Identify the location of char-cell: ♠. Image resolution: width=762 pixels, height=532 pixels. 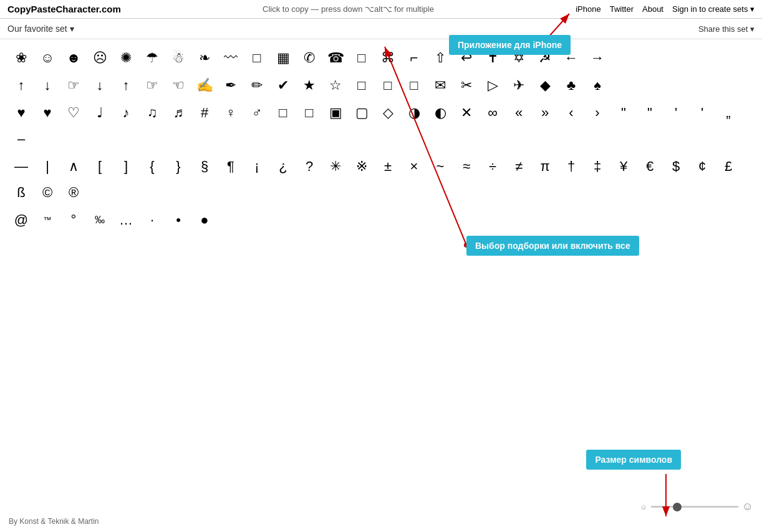
(597, 85).